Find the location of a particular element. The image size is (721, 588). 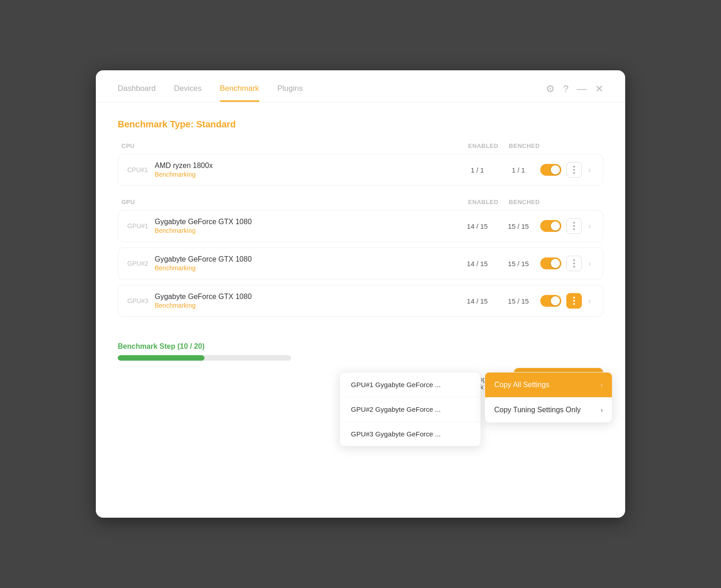

gpu-label: GPU is located at coordinates (292, 202).